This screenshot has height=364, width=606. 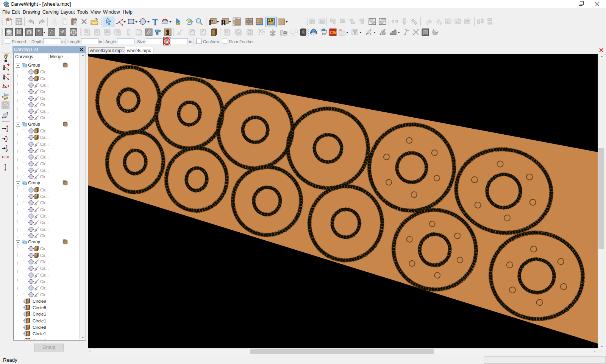 What do you see at coordinates (270, 20) in the screenshot?
I see `svg-text: 1.0` at bounding box center [270, 20].